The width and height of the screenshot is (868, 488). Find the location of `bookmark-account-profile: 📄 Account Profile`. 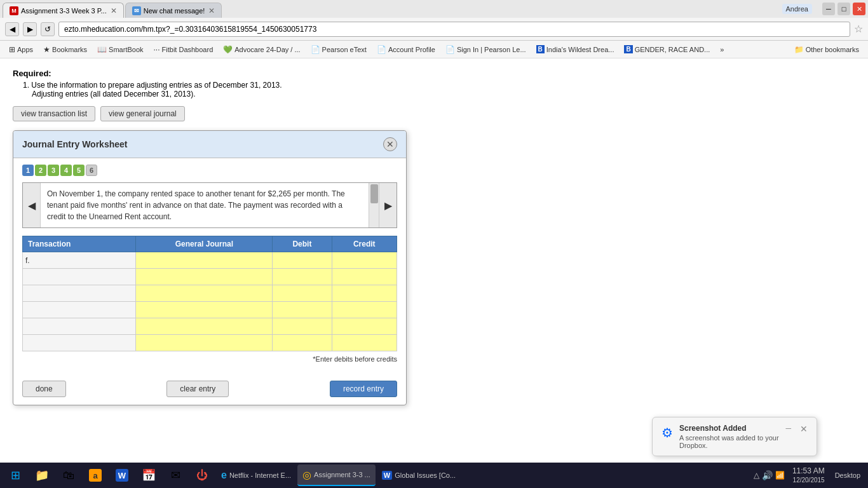

bookmark-account-profile: 📄 Account Profile is located at coordinates (406, 50).